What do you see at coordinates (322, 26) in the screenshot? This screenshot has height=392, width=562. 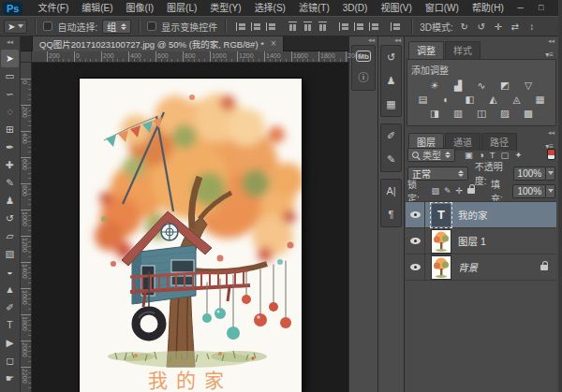 I see `align-bottom-icon` at bounding box center [322, 26].